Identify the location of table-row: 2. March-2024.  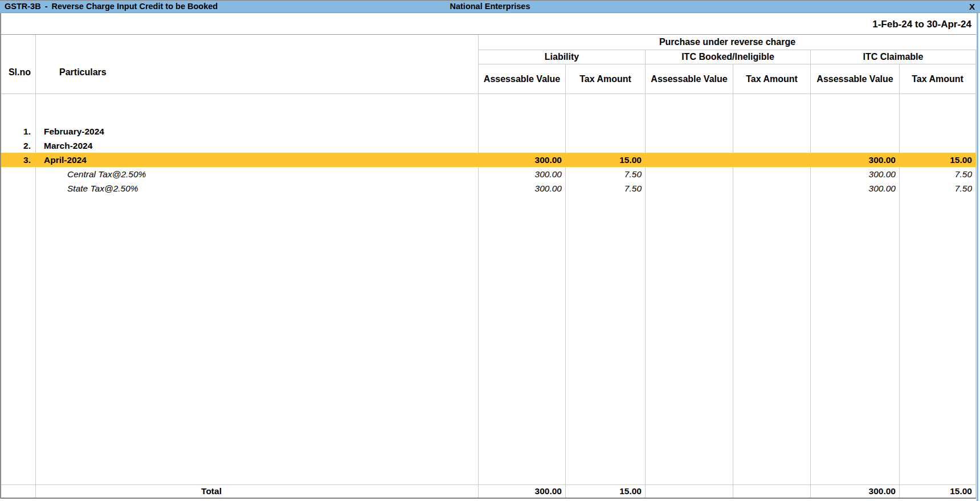
(489, 146).